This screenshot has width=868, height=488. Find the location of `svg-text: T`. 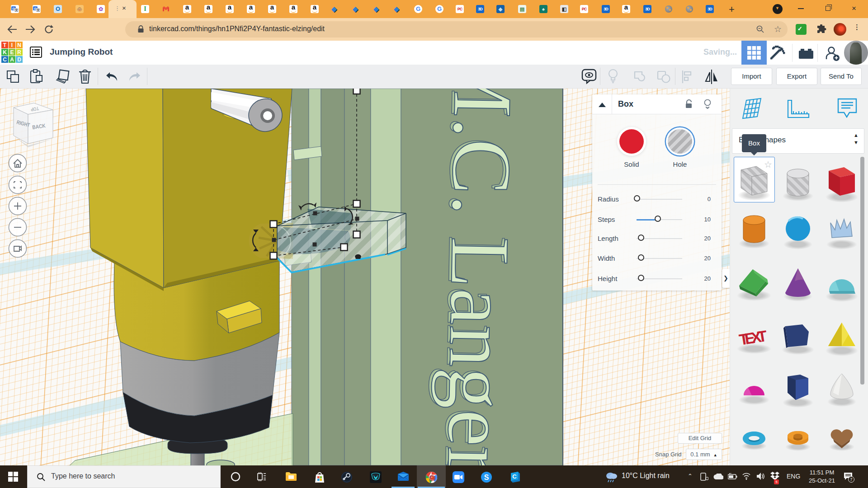

svg-text: T is located at coordinates (5, 45).